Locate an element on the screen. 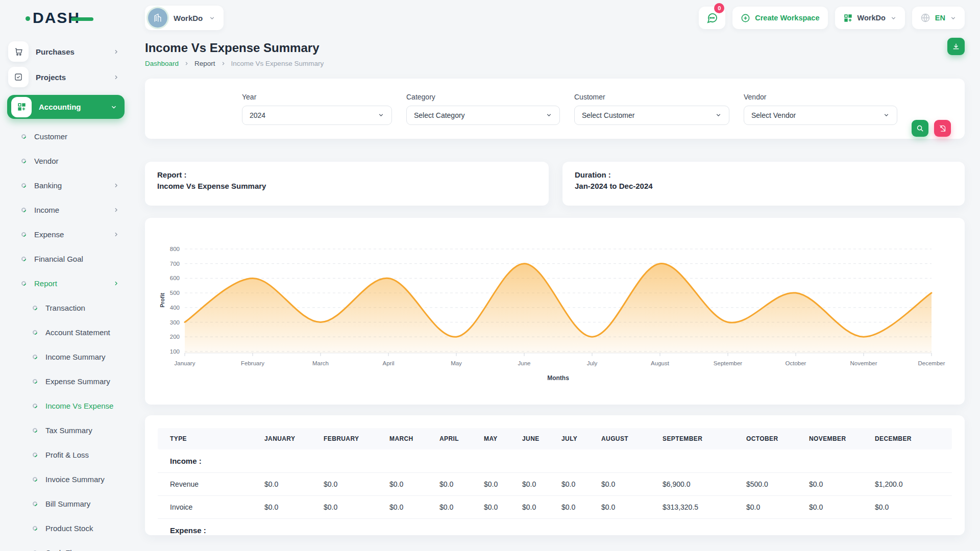 This screenshot has height=551, width=980. column-header-november: NOVEMBER is located at coordinates (837, 439).